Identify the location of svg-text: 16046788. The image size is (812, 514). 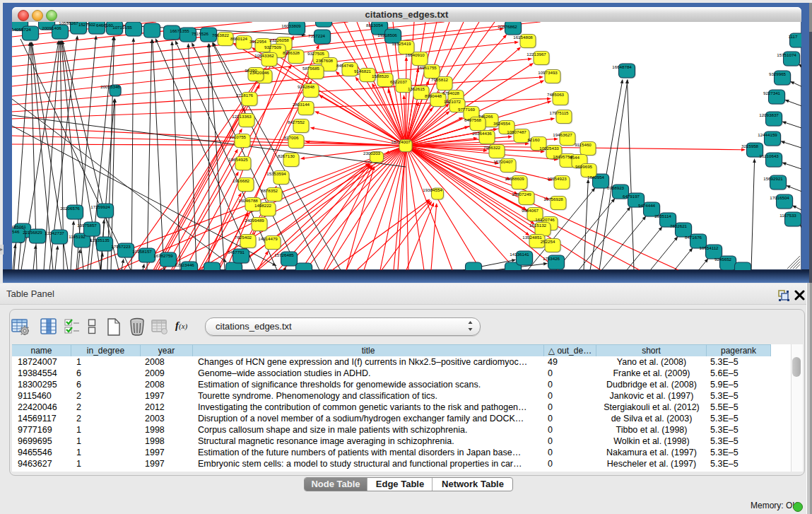
(248, 201).